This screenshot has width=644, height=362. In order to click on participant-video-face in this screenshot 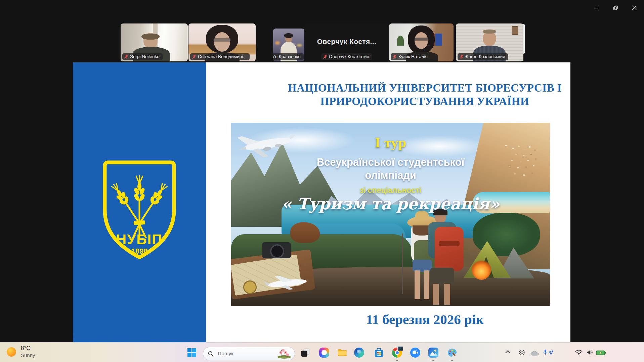, I will do `click(222, 42)`.